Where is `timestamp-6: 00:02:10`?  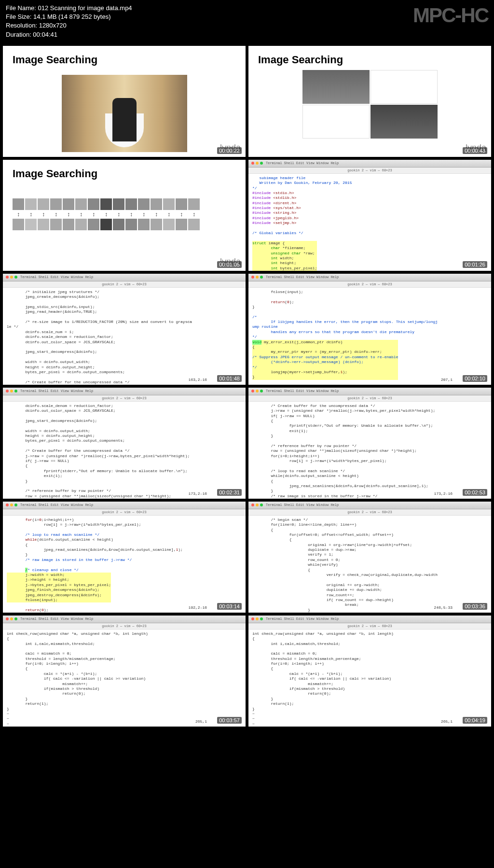 timestamp-6: 00:02:10 is located at coordinates (475, 378).